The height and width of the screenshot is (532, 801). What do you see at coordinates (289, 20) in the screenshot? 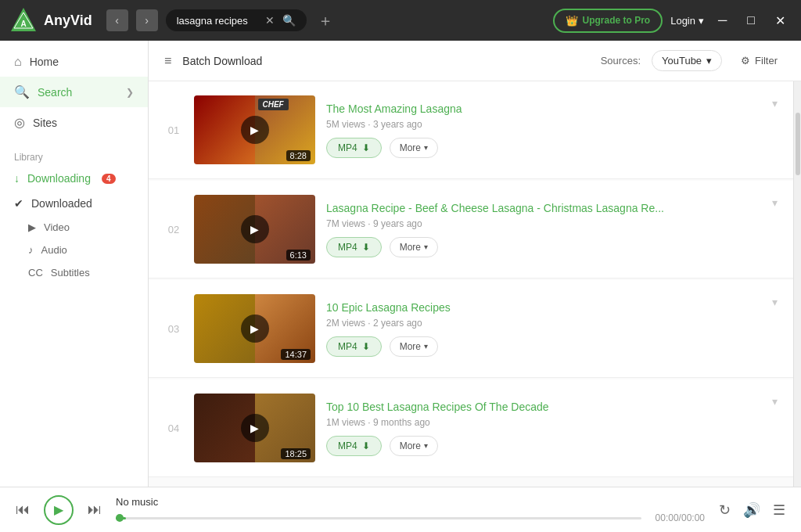
I see `search-icon: 🔍` at bounding box center [289, 20].